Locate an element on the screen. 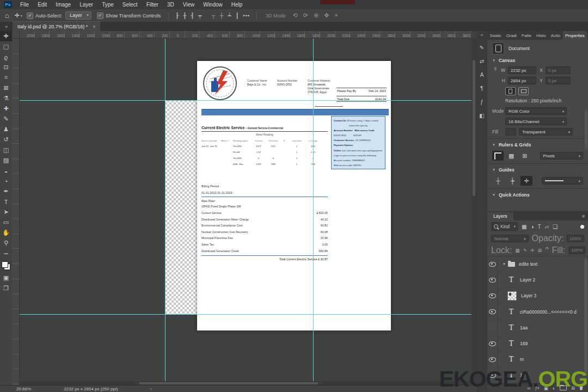 Image resolution: width=588 pixels, height=392 pixels. fill-field: 100% is located at coordinates (577, 250).